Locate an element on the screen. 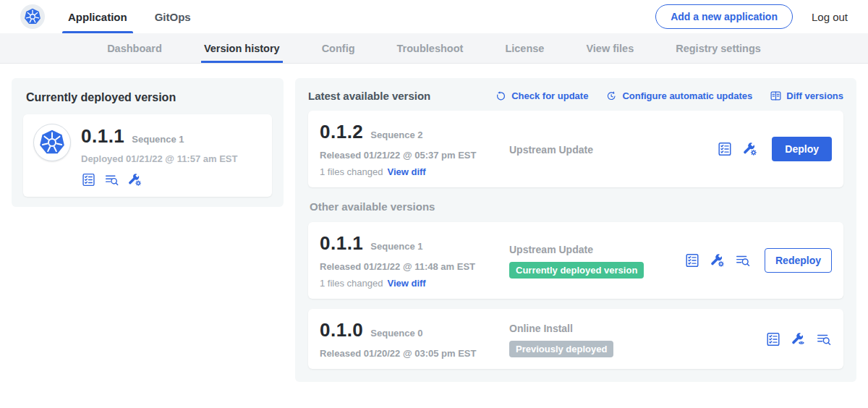 The image size is (868, 408). subnav-tab-config: Config is located at coordinates (339, 48).